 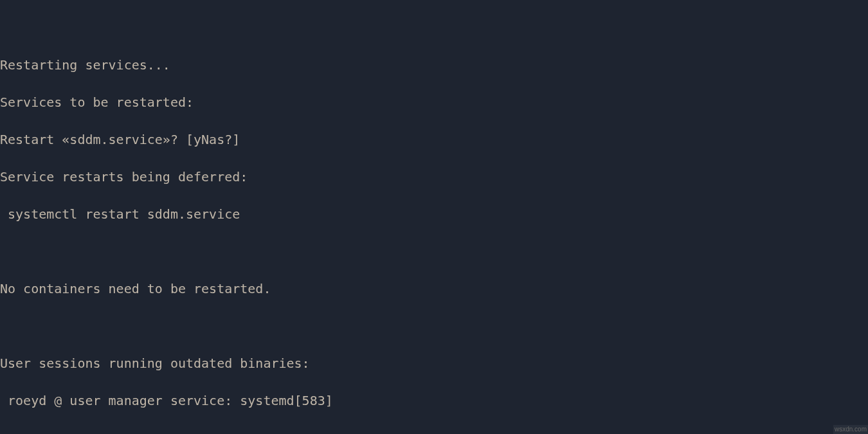 I want to click on output-line: Services to be restarted:, so click(x=434, y=103).